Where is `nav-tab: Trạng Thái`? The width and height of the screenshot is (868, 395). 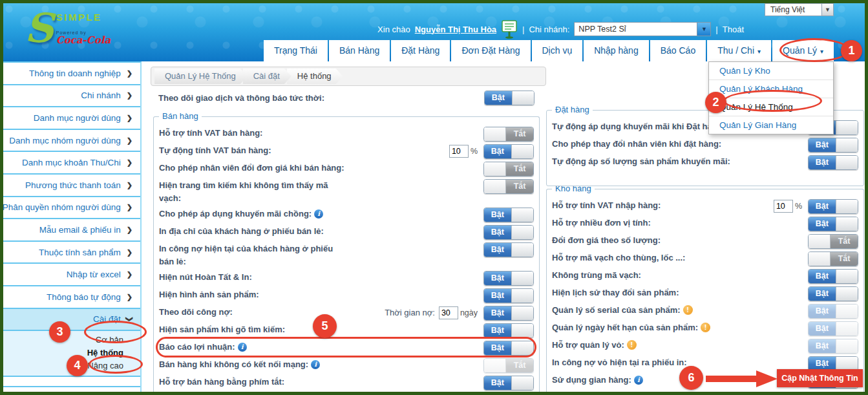 nav-tab: Trạng Thái is located at coordinates (296, 50).